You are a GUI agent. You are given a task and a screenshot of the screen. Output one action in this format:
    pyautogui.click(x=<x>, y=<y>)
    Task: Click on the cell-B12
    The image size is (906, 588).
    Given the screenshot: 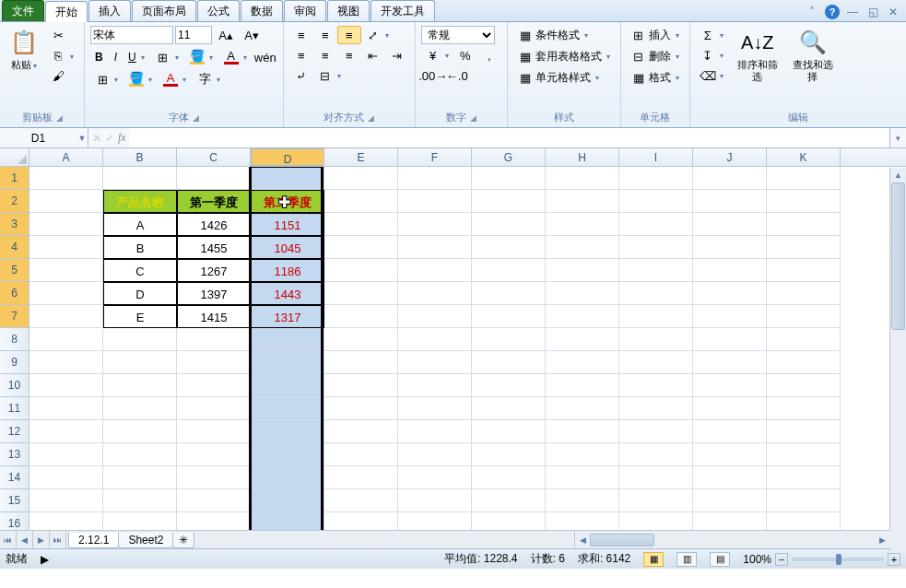 What is the action you would take?
    pyautogui.click(x=140, y=431)
    